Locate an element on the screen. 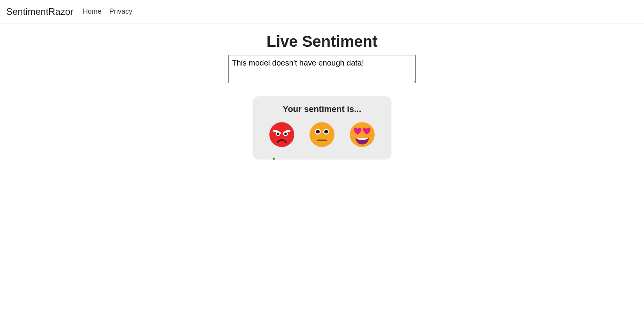 The image size is (644, 330). nav-privacy-link: Privacy is located at coordinates (121, 12).